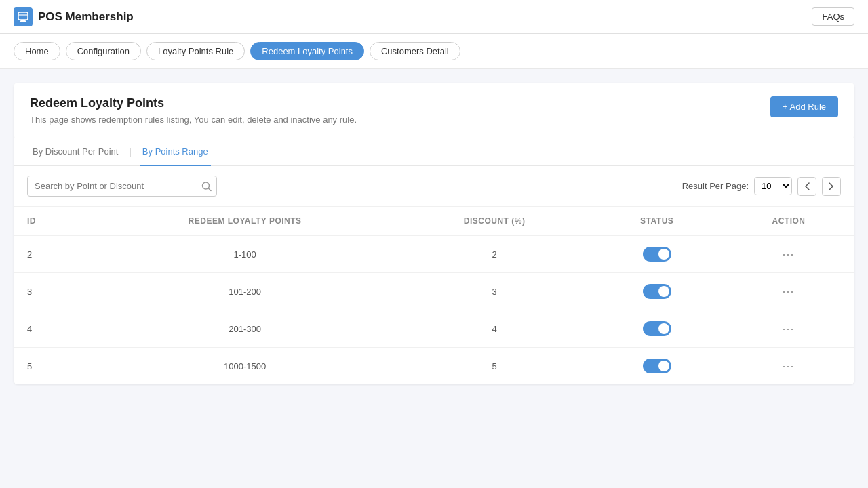  I want to click on sub-nav-by-points-range: By Points Range, so click(175, 152).